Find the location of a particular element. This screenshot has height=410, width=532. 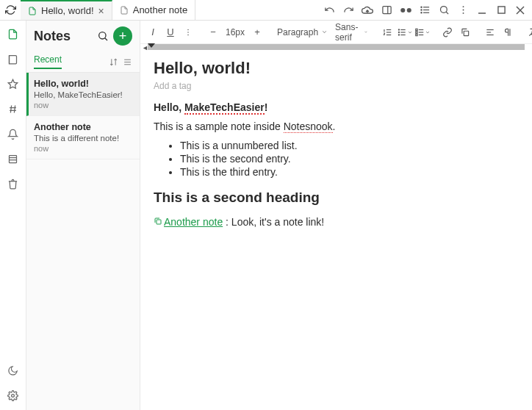

nav-notes-icon is located at coordinates (13, 34).